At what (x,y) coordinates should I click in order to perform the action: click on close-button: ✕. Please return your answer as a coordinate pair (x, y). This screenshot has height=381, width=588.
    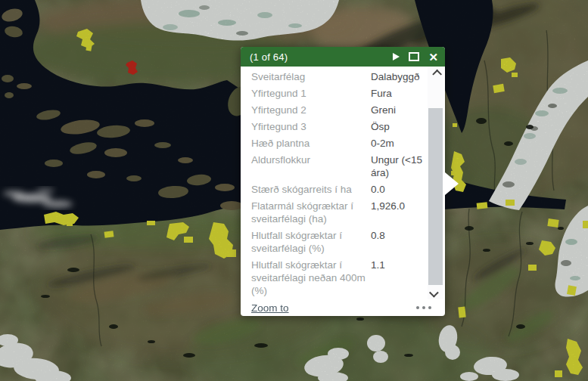
    Looking at the image, I should click on (433, 57).